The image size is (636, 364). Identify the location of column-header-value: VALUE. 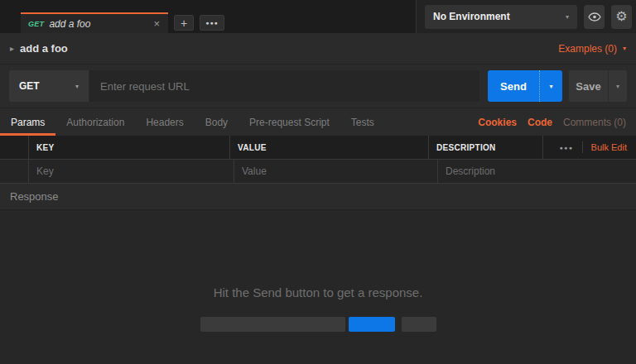
(330, 147).